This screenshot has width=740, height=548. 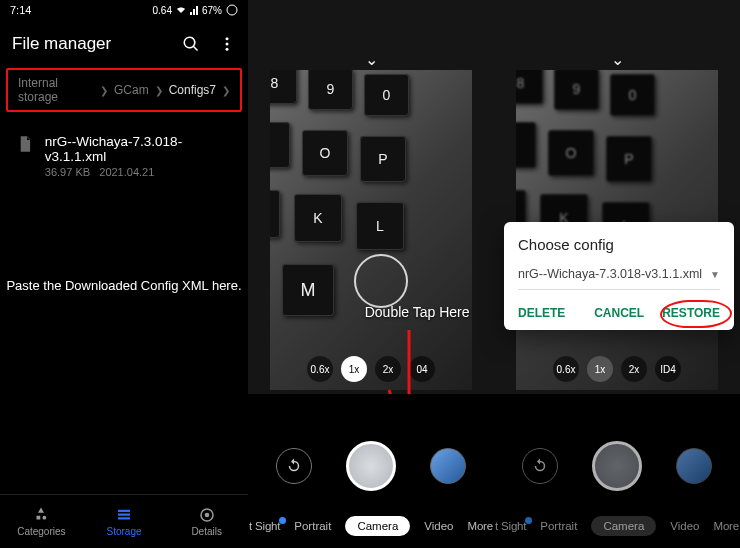 I want to click on selected-config: nrG--Wichaya-7.3.018-v3.1.1.xml, so click(x=610, y=274).